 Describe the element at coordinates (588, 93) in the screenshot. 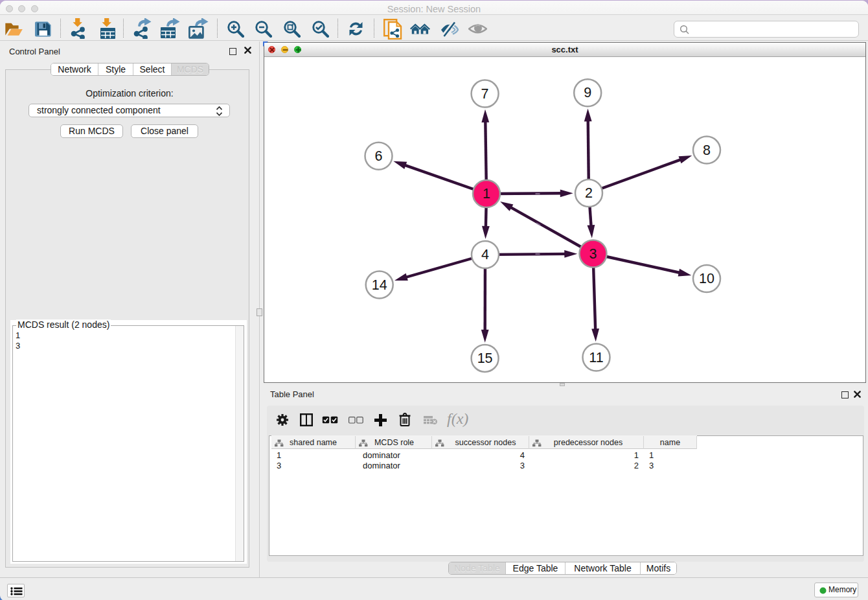

I see `svg-text: 9` at that location.